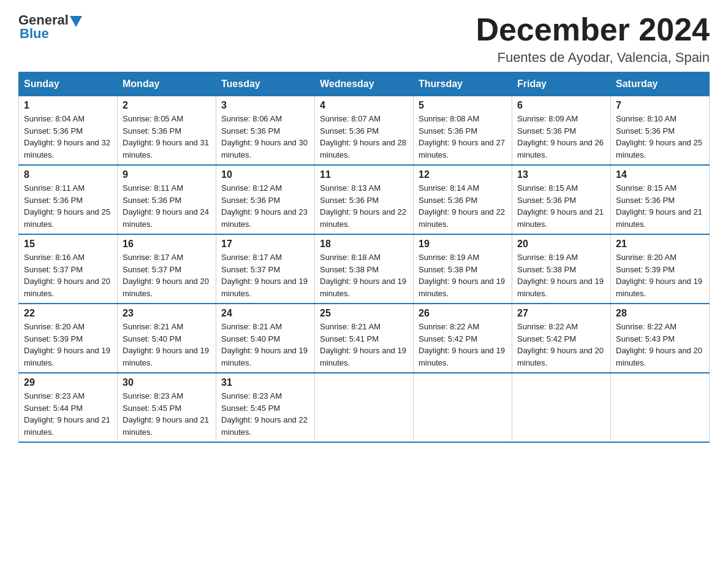 Image resolution: width=728 pixels, height=563 pixels. Describe the element at coordinates (69, 131) in the screenshot. I see `calendar-cell: 1 Sunrise: 8:04 AMSunset: 5:36 PMDayligh…` at that location.